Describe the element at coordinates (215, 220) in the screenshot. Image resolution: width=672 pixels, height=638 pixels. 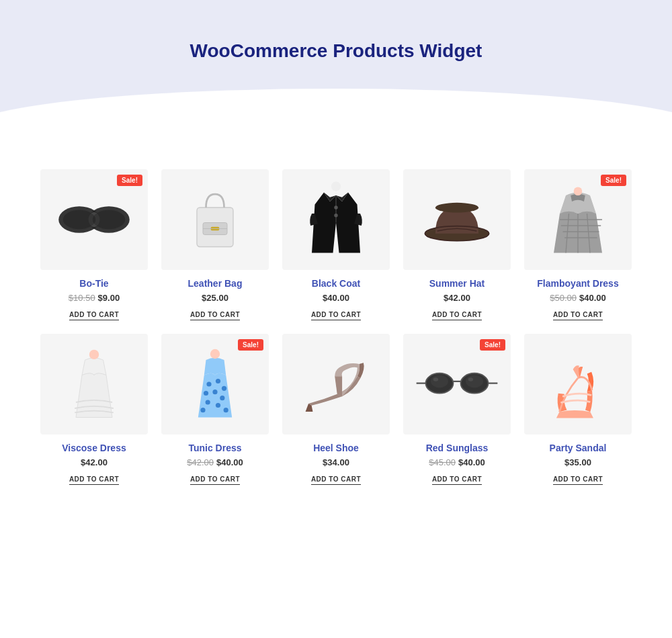
I see `product-image-leather-bag` at that location.